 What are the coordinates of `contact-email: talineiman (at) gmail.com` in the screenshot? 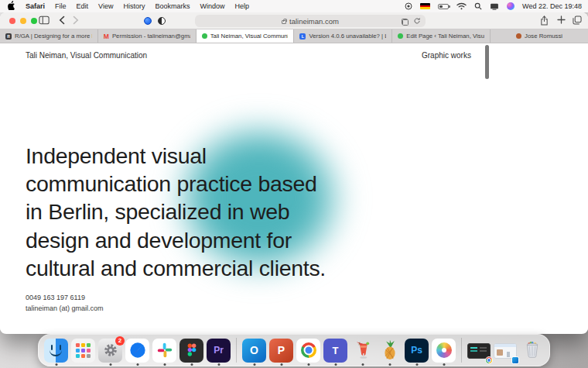 It's located at (65, 309).